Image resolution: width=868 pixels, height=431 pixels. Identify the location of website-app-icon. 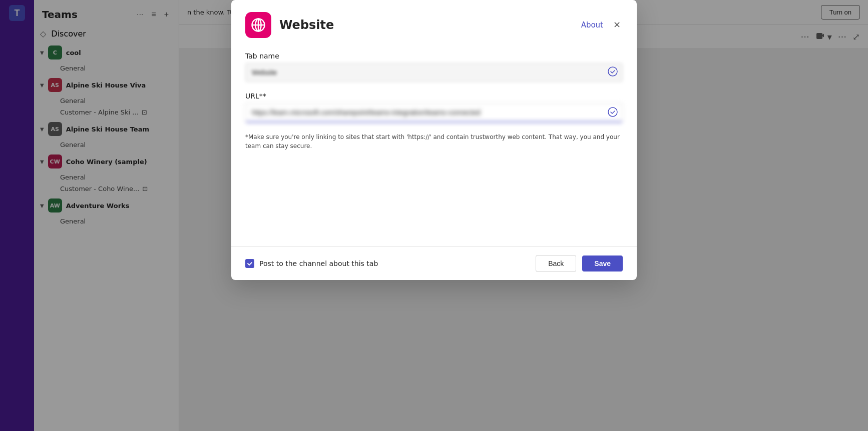
(258, 25).